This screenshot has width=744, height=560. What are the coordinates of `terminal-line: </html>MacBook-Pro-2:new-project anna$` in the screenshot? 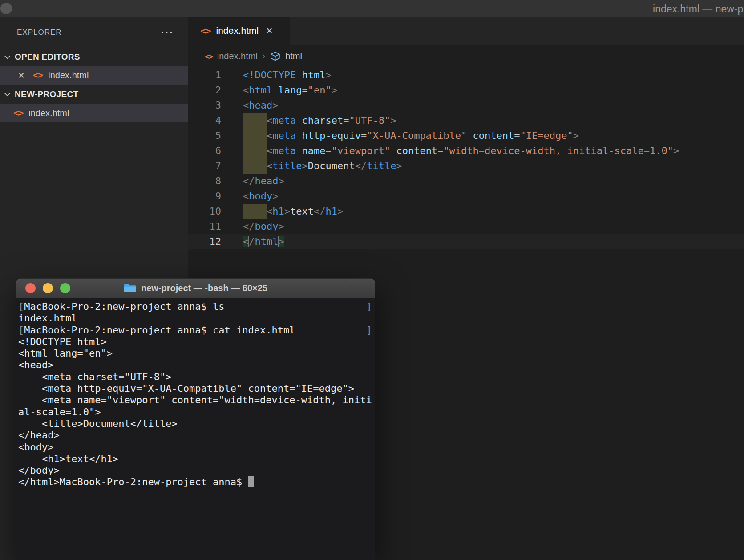 It's located at (197, 482).